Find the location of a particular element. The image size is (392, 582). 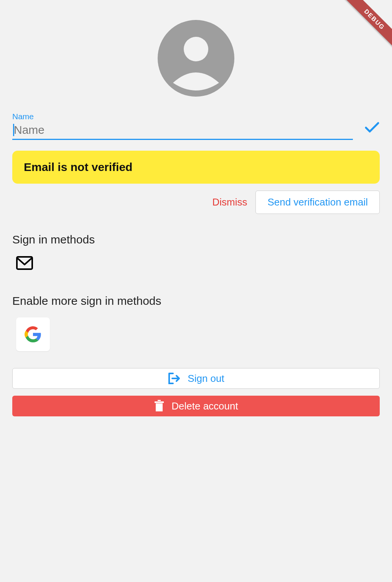

avatar-container is located at coordinates (196, 58).